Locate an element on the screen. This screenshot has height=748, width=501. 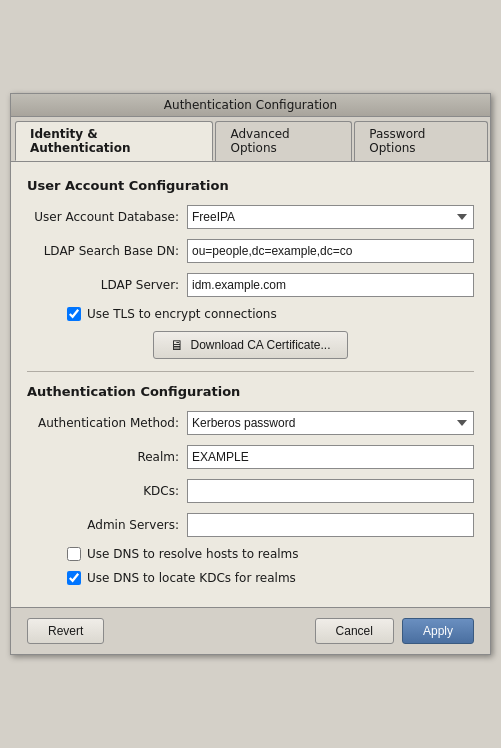
ldap-server-label: LDAP Server: is located at coordinates (107, 285).